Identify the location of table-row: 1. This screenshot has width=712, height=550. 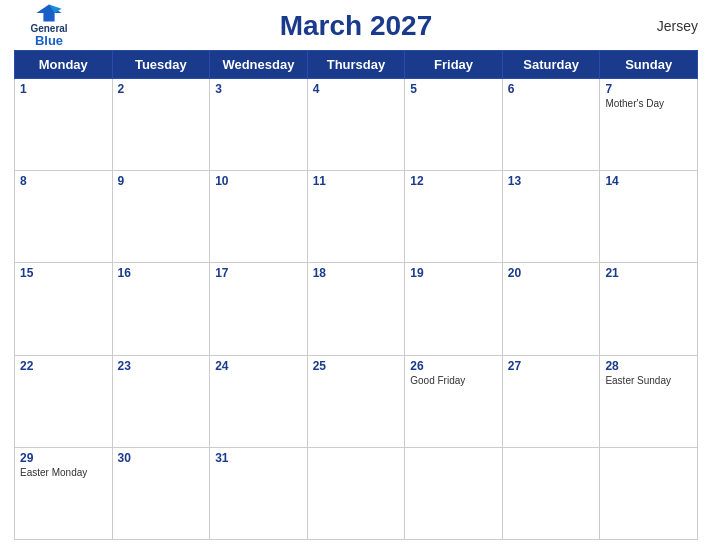
(64, 125).